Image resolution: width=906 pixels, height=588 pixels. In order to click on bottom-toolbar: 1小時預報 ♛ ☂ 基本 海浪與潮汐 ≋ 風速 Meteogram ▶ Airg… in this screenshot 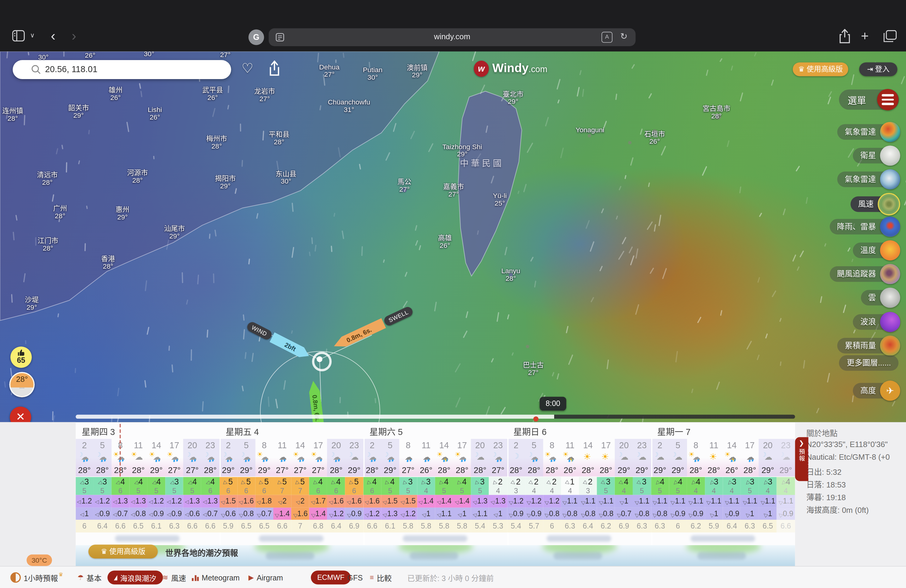, I will do `click(453, 577)`.